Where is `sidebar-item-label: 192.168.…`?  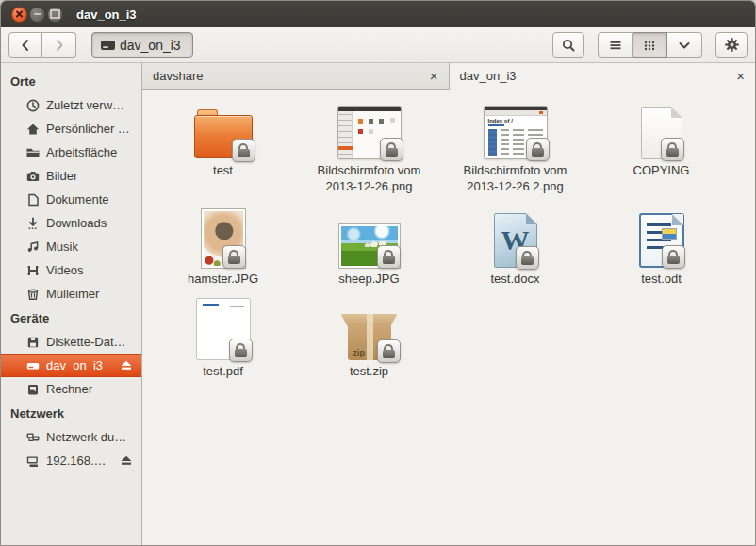
sidebar-item-label: 192.168.… is located at coordinates (76, 460).